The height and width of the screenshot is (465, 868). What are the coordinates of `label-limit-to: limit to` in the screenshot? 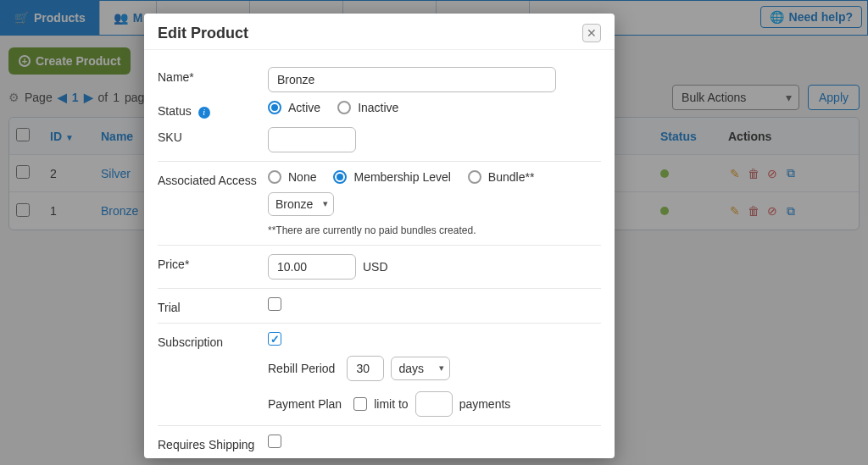 It's located at (391, 404).